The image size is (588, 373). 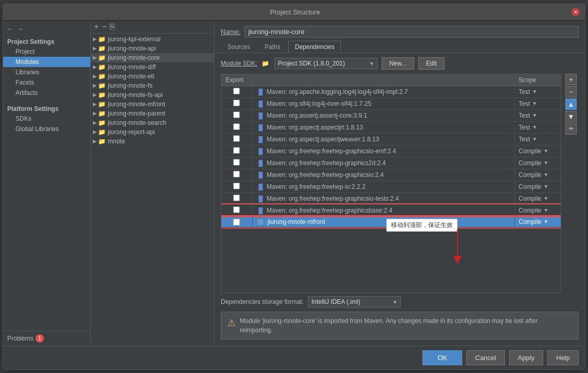 I want to click on sidebar-item-modules: Modules, so click(x=46, y=62).